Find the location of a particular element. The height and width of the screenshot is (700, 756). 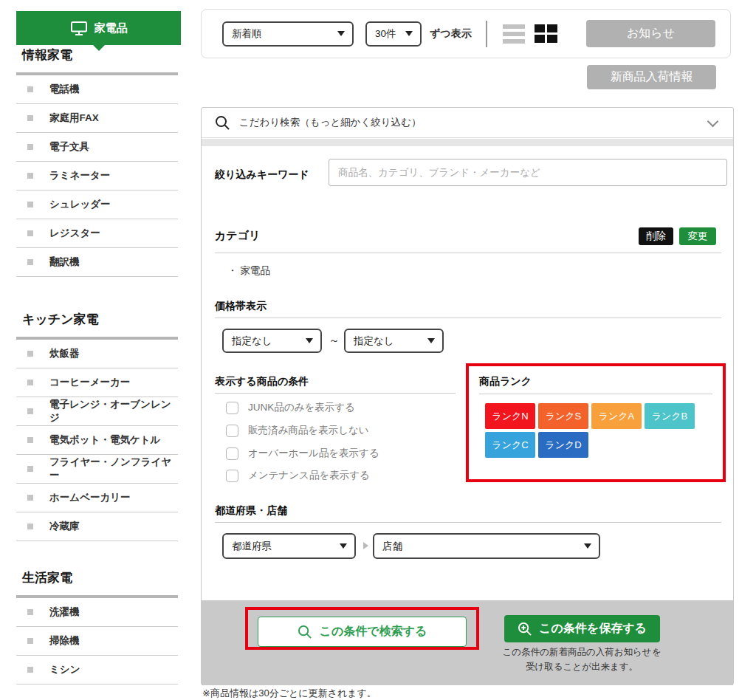

sidebar-item-fax: 家庭用FAX is located at coordinates (97, 118).